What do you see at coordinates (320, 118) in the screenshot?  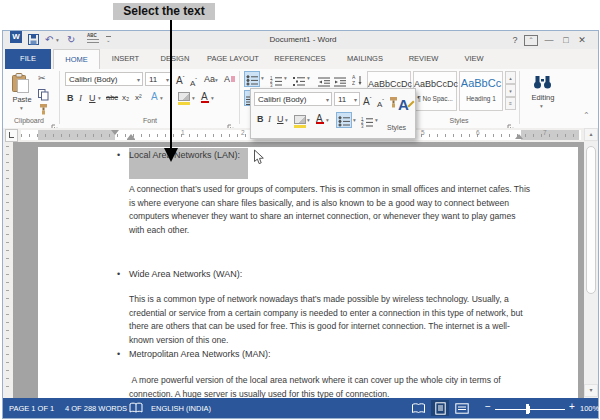 I see `mini-font-color-button: A` at bounding box center [320, 118].